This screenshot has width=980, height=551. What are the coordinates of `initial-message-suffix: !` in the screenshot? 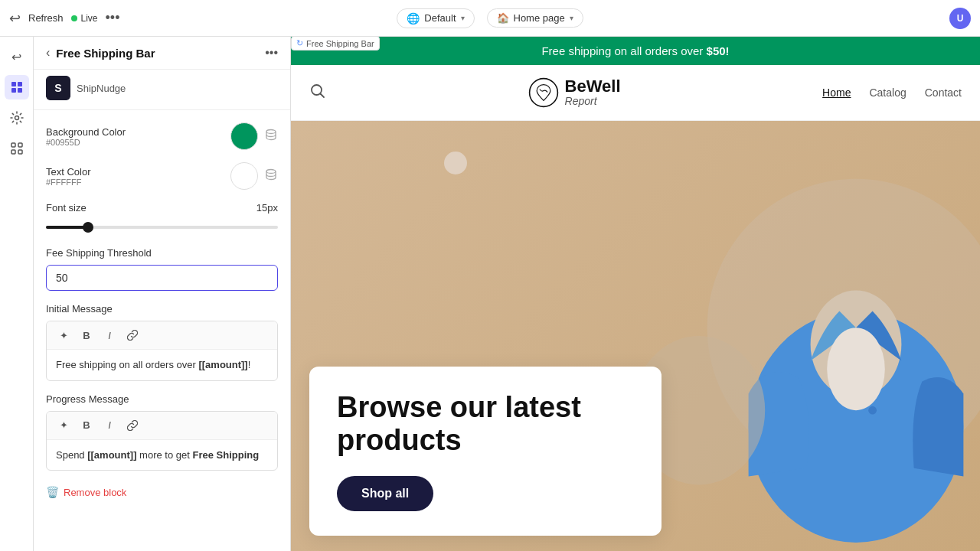 It's located at (250, 364).